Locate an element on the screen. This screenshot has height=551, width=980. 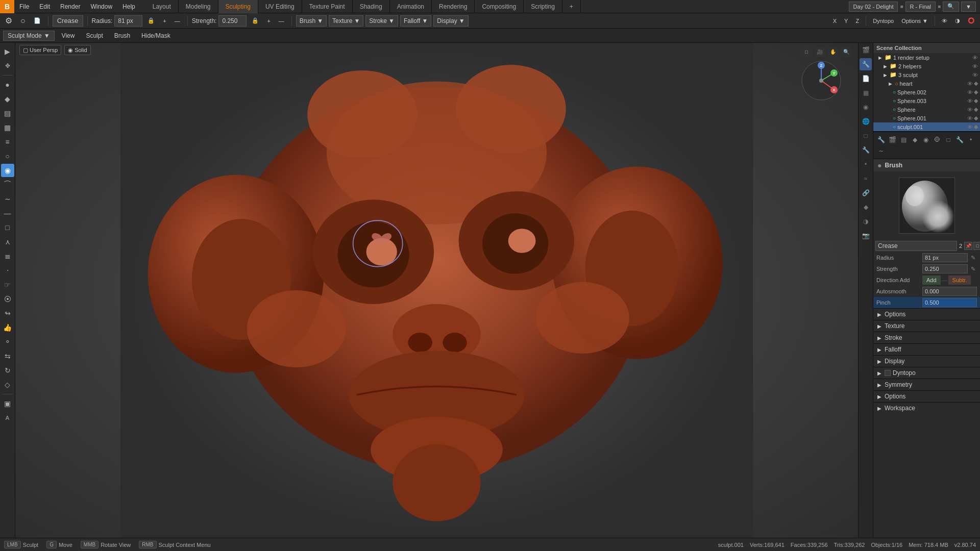
options-header: ▶ Options is located at coordinates (927, 314).